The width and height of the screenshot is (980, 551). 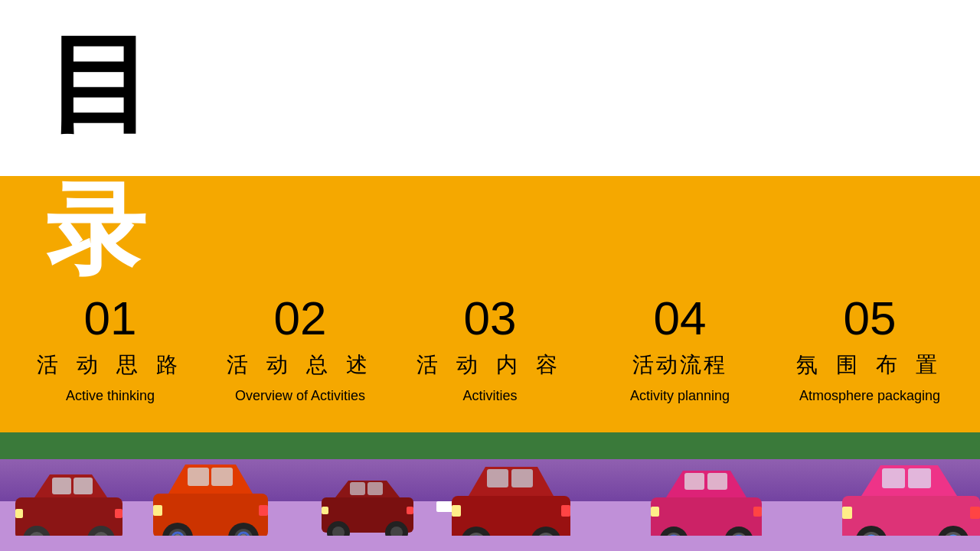 I want to click on menu-item-4: 04 活动流程 Activity planning, so click(x=680, y=349).